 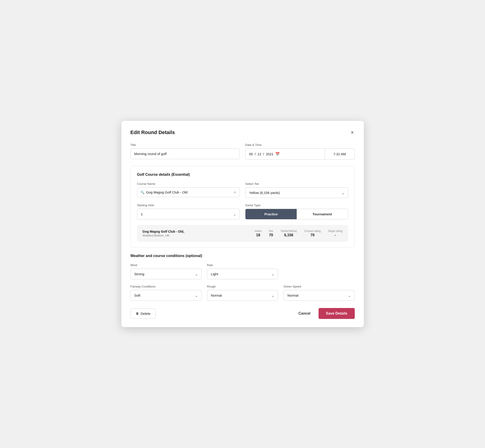 I want to click on par-label: Par, so click(x=271, y=231).